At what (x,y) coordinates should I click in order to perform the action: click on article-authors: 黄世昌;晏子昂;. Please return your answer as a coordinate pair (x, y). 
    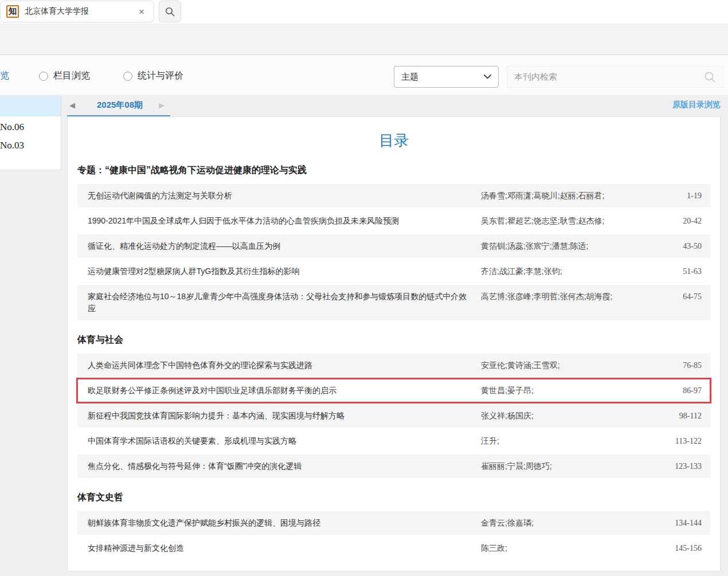
    Looking at the image, I should click on (570, 391).